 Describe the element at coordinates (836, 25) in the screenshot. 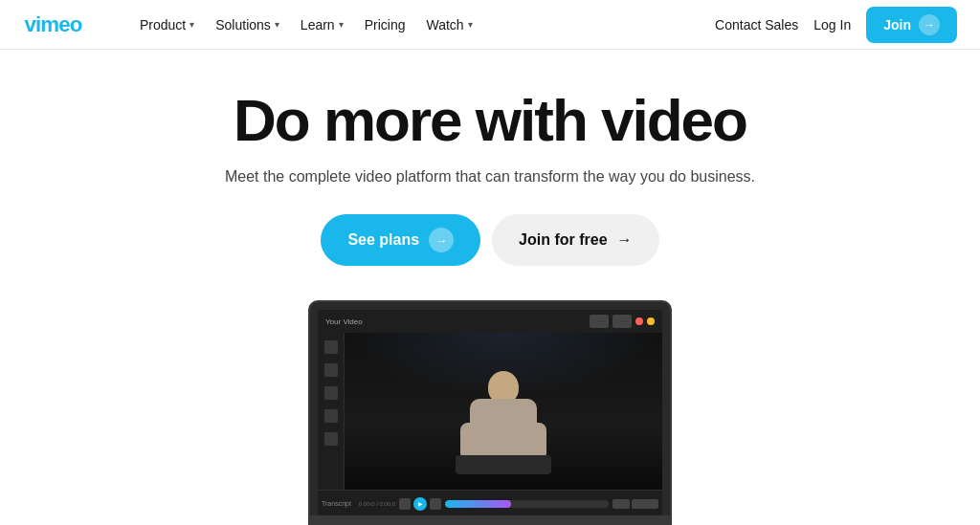

I see `nav-right: Contact Sales Log In Join →` at that location.